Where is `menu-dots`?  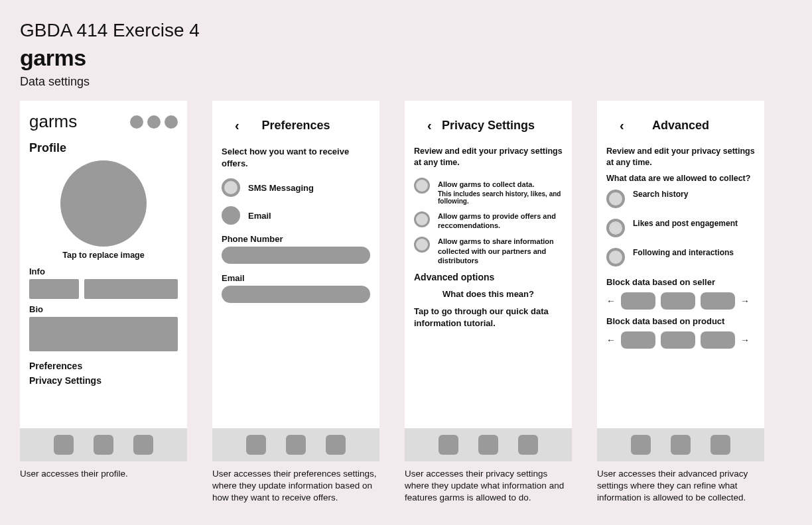 menu-dots is located at coordinates (154, 122).